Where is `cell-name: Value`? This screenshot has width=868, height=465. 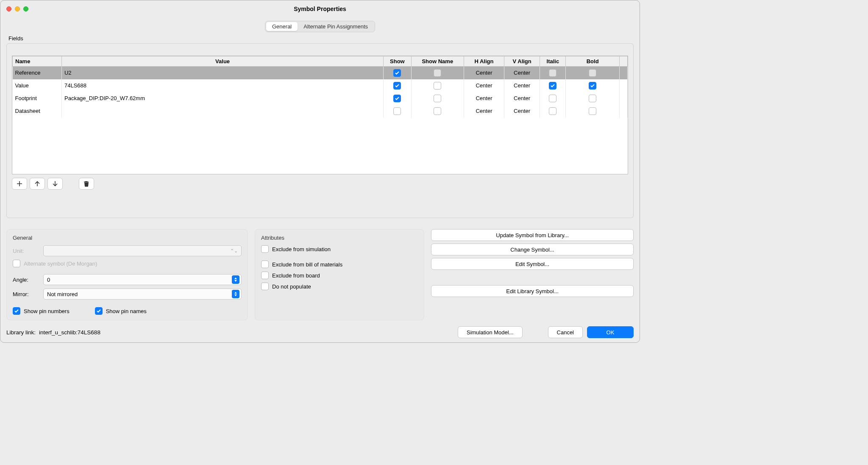
cell-name: Value is located at coordinates (37, 86).